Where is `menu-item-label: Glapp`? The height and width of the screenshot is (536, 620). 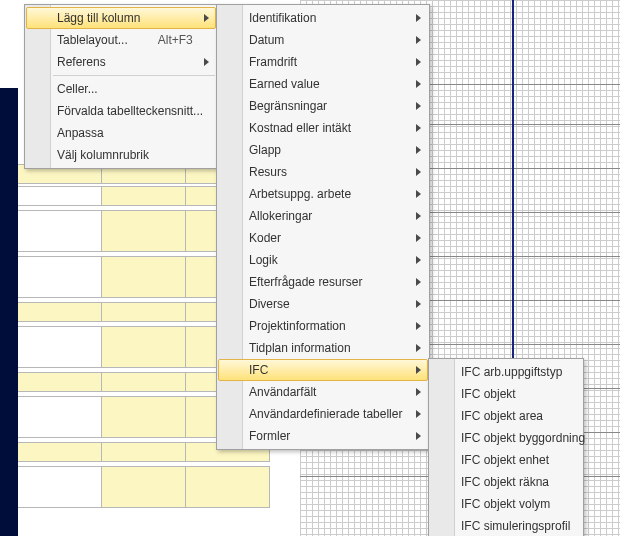
menu-item-label: Glapp is located at coordinates (326, 150).